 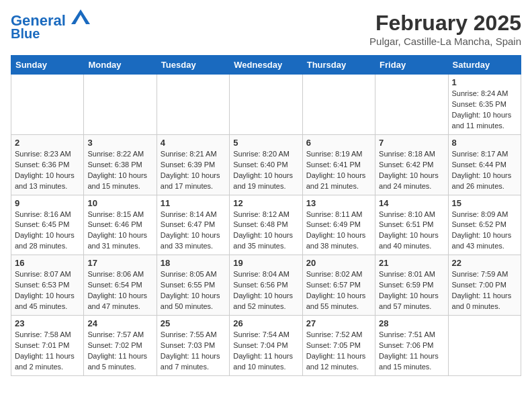 I want to click on day-number: 17, so click(x=120, y=263).